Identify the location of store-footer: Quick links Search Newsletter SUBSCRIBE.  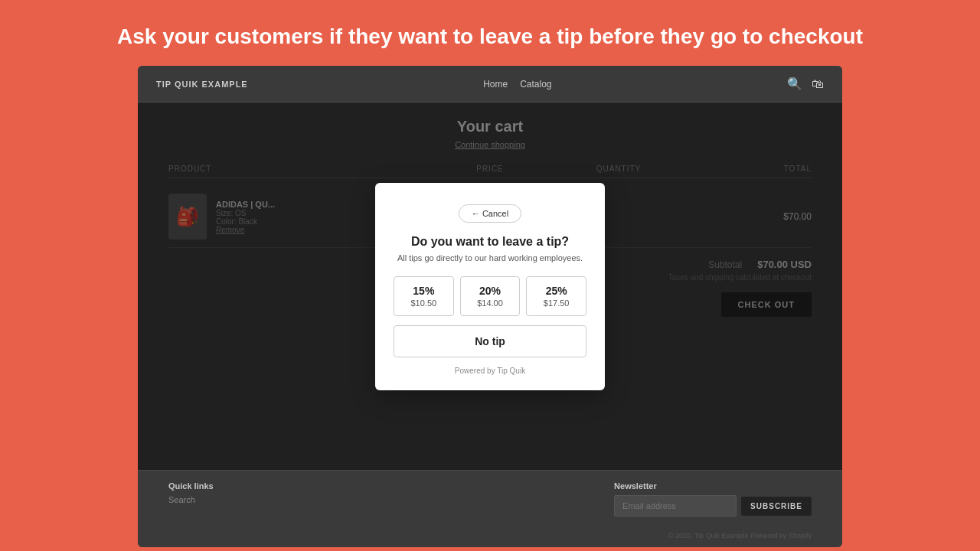
(490, 499).